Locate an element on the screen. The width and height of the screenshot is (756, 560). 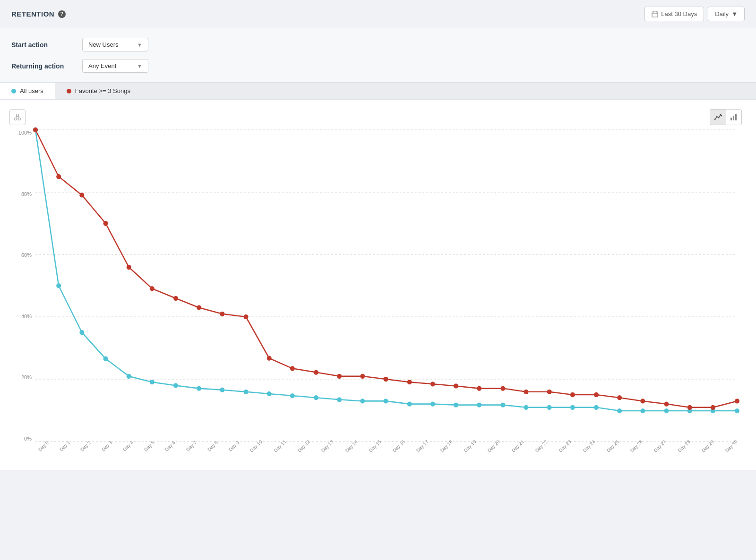
cohort-dot-red is located at coordinates (69, 91).